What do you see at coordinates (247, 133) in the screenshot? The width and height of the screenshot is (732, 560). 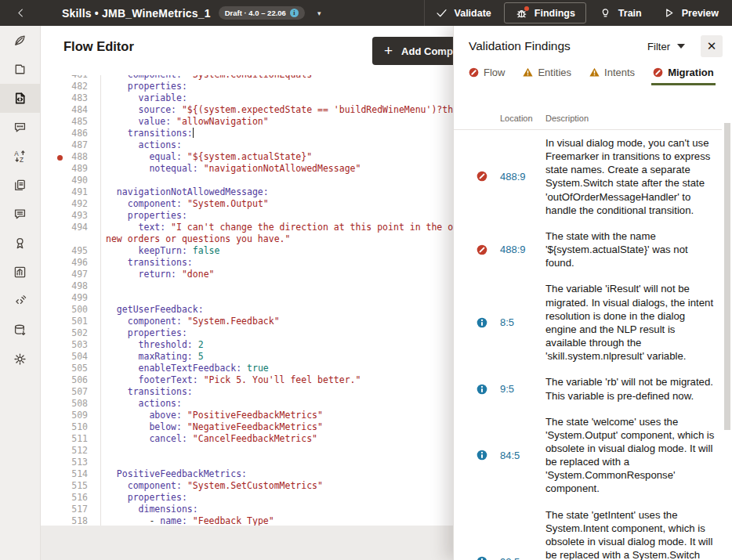 I see `code-line-486: 486 transitions:` at bounding box center [247, 133].